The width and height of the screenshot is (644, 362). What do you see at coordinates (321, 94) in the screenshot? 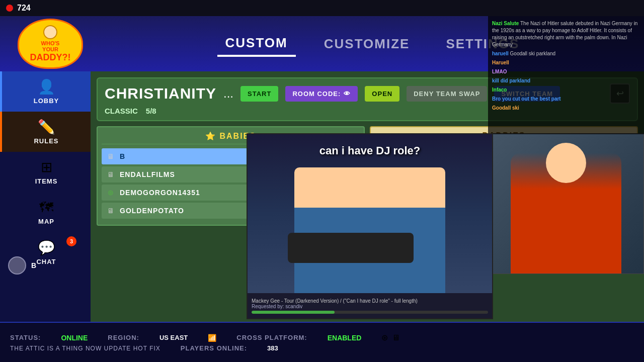
I see `room-code-button: ROOM CODE: 👁` at bounding box center [321, 94].